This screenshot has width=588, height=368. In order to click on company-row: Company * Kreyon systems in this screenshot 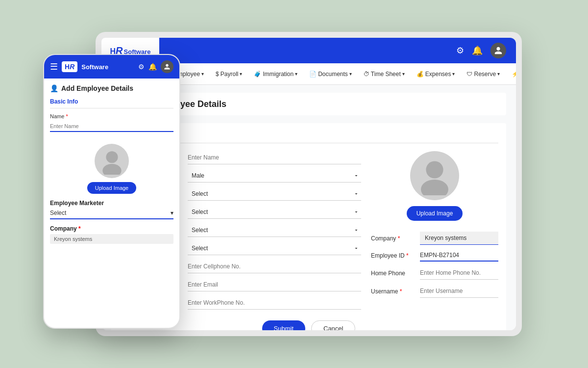, I will do `click(435, 238)`.